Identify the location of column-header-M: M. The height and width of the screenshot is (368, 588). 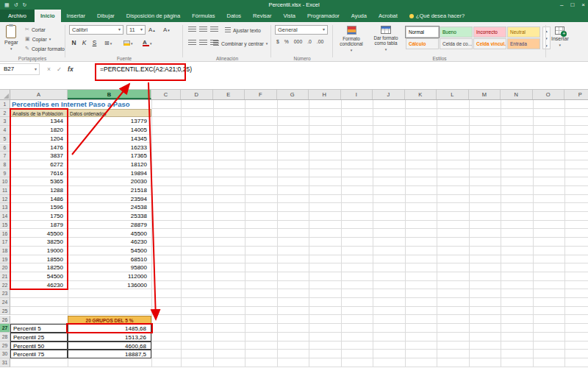
(485, 94).